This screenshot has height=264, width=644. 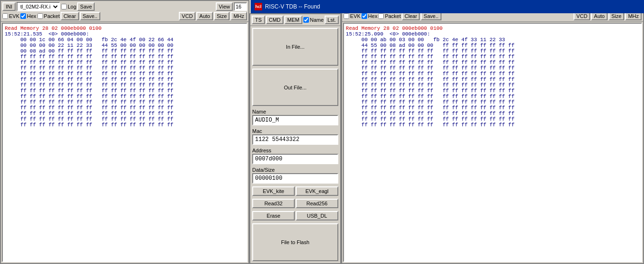 What do you see at coordinates (295, 140) in the screenshot?
I see `mac-input` at bounding box center [295, 140].